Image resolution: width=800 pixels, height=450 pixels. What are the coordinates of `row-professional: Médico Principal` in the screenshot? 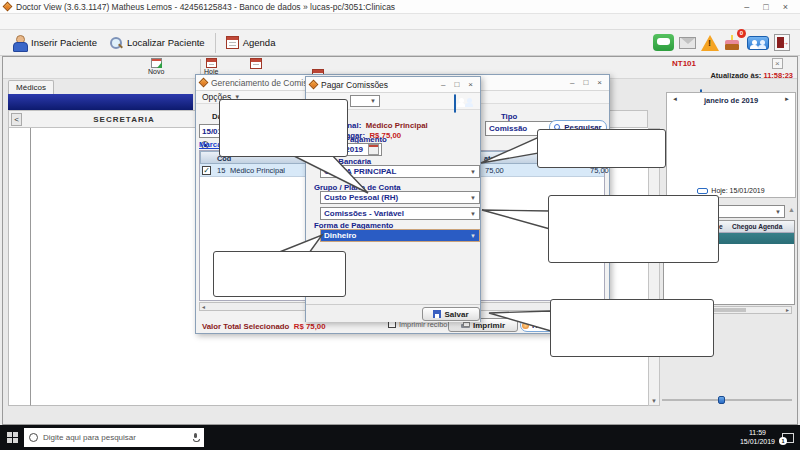 It's located at (258, 170).